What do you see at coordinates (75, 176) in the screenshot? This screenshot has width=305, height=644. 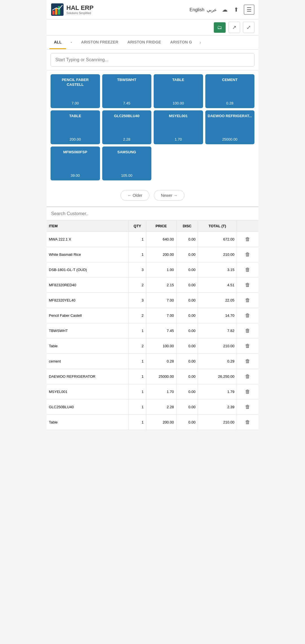 I see `product-price: 39.00` at bounding box center [75, 176].